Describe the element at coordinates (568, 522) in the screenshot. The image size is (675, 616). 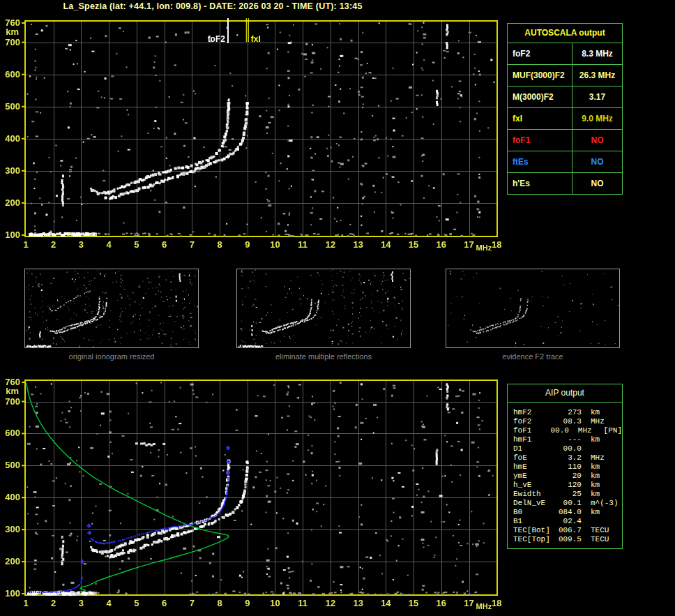
I see `aip-row-12: B102.4` at that location.